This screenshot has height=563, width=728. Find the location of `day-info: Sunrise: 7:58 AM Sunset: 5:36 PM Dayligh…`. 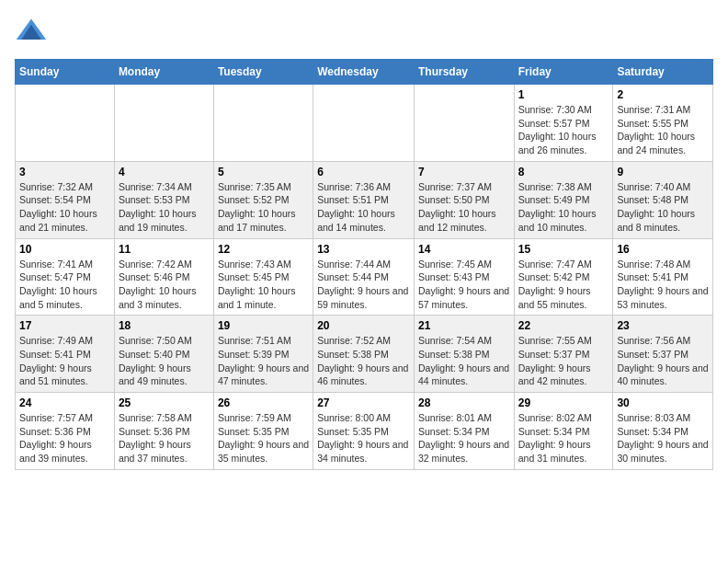

day-info: Sunrise: 7:58 AM Sunset: 5:36 PM Dayligh… is located at coordinates (164, 438).